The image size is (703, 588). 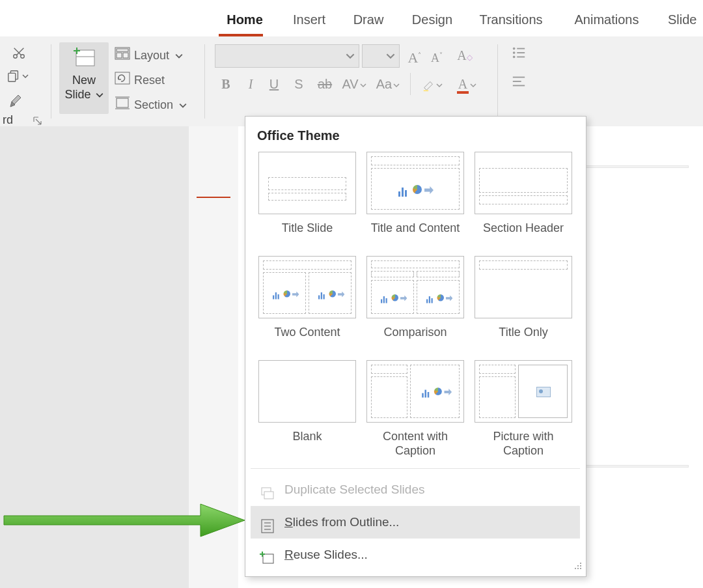 What do you see at coordinates (287, 56) in the screenshot?
I see `font-name-combo` at bounding box center [287, 56].